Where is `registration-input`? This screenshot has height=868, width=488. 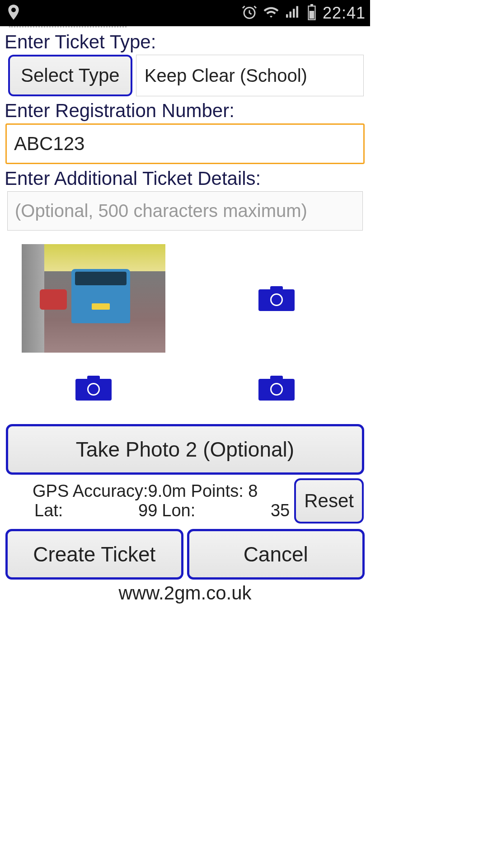
registration-input is located at coordinates (185, 144).